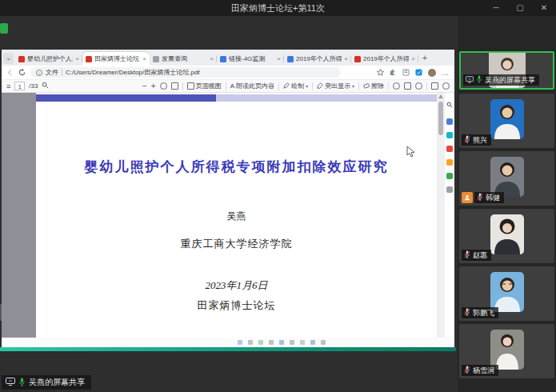 This screenshot has height=392, width=556. Describe the element at coordinates (450, 176) in the screenshot. I see `sidebar-games-icon` at that location.